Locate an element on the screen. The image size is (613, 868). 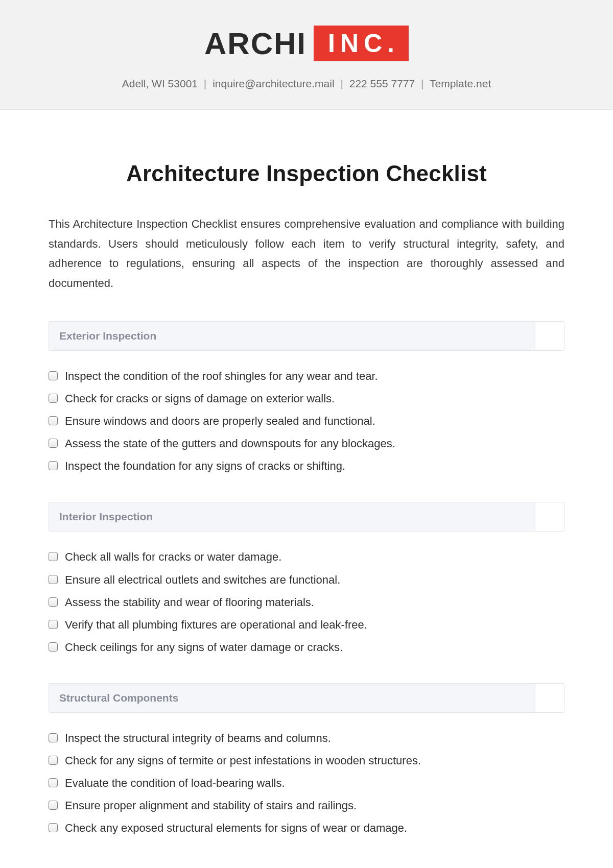
checklist-item-label: Check ceilings for any signs of water da… is located at coordinates (204, 647).